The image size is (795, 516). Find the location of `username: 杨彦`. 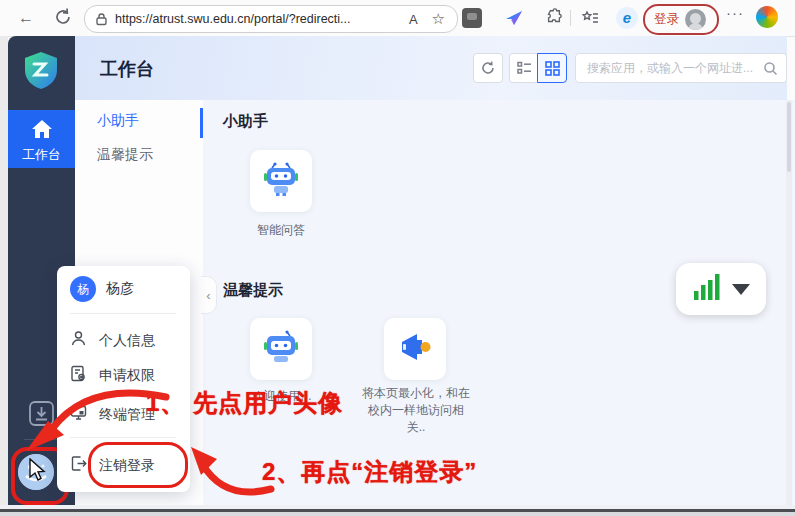

username: 杨彦 is located at coordinates (120, 289).